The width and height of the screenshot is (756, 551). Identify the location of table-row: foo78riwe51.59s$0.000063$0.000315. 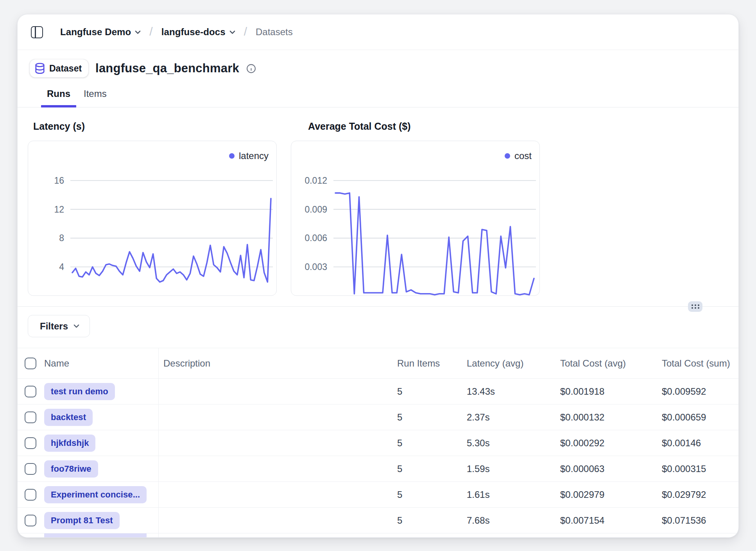
(378, 469).